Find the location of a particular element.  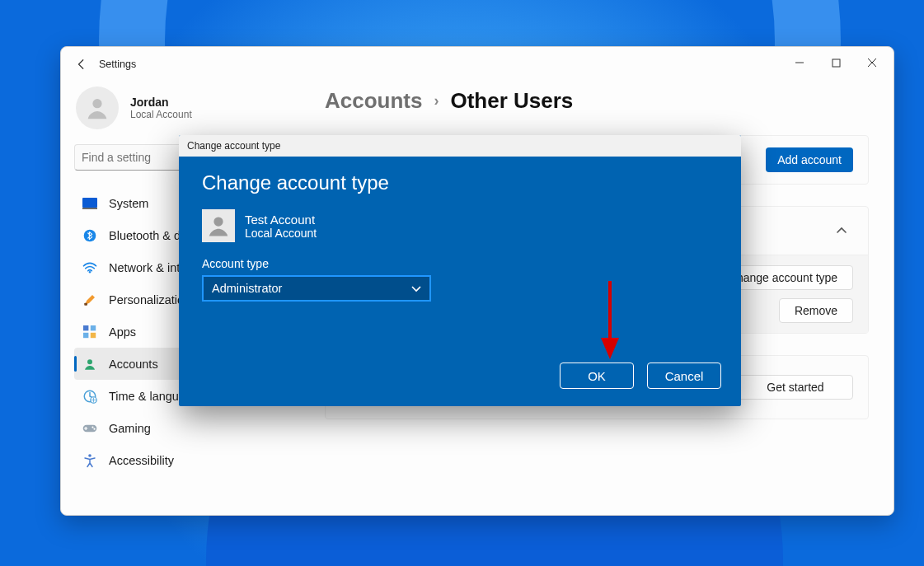

sidebar-item-label: Accessibility is located at coordinates (142, 461).